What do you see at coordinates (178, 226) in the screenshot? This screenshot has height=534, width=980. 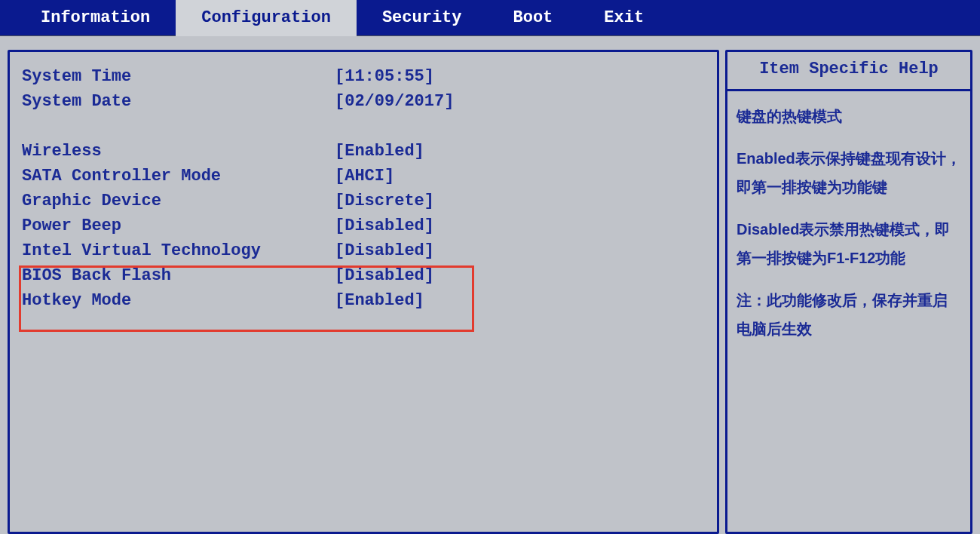 I see `config-label: Power Beep` at bounding box center [178, 226].